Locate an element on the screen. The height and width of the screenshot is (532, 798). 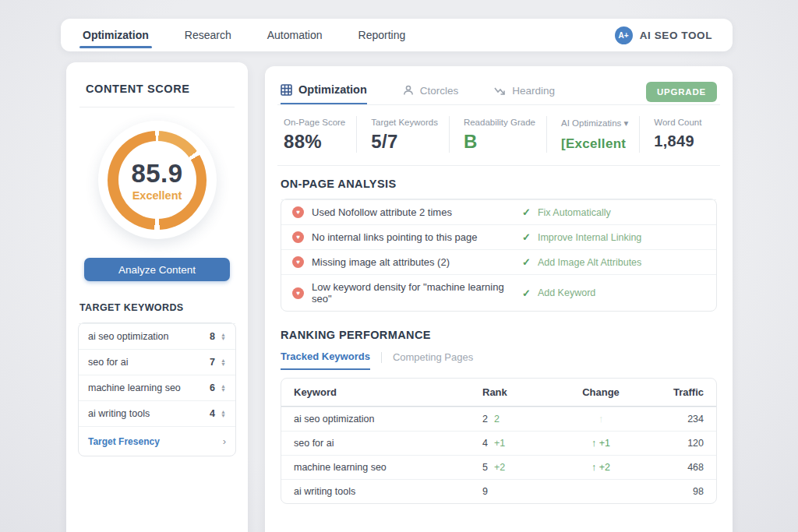
header-keyword: Keyword is located at coordinates (388, 393).